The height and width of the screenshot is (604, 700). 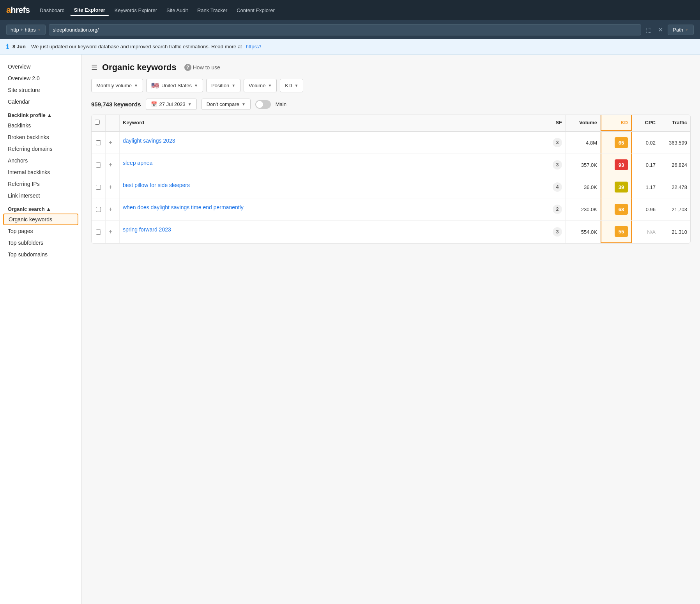 What do you see at coordinates (391, 143) in the screenshot?
I see `table-row: + daylight savings 2023 3 4.8M 65 0.02 3…` at bounding box center [391, 143].